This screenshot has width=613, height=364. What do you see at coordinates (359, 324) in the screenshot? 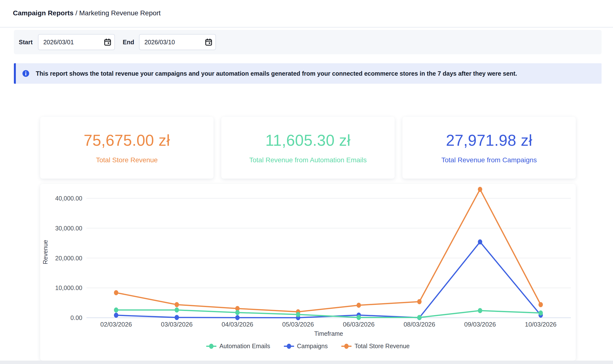
I see `x-axis-tick-label: 06/03/2026` at bounding box center [359, 324].